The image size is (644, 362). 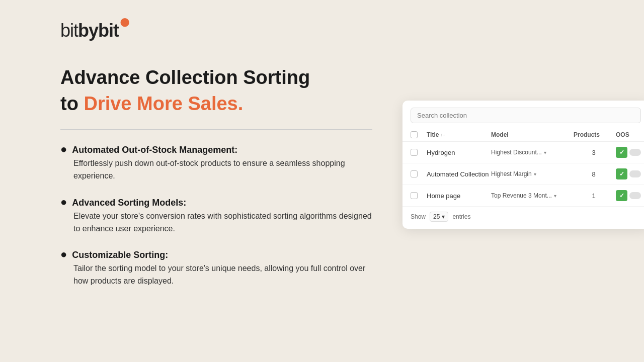 What do you see at coordinates (635, 152) in the screenshot?
I see `row1-oos-toggle` at bounding box center [635, 152].